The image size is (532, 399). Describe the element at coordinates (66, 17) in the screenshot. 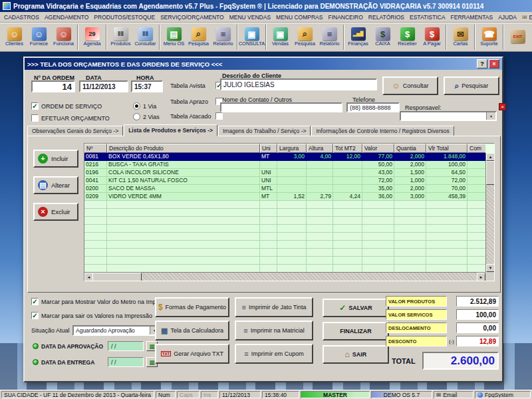

I see `menu-agendamento: AGENDAMENTO` at that location.